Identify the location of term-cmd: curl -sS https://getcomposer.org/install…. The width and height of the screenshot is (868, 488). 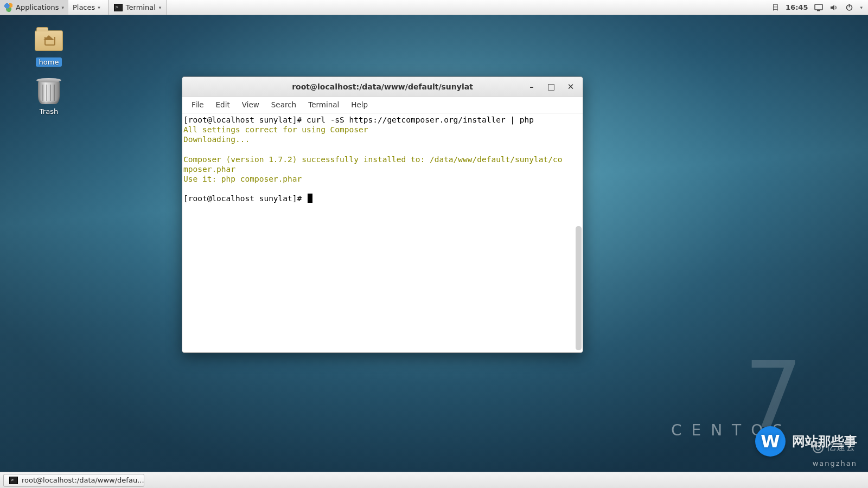
(420, 120).